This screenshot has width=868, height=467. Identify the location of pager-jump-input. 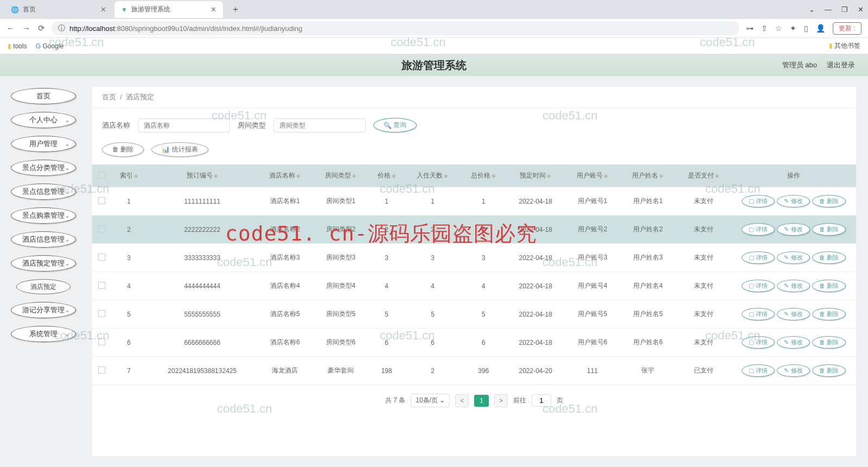
(541, 401).